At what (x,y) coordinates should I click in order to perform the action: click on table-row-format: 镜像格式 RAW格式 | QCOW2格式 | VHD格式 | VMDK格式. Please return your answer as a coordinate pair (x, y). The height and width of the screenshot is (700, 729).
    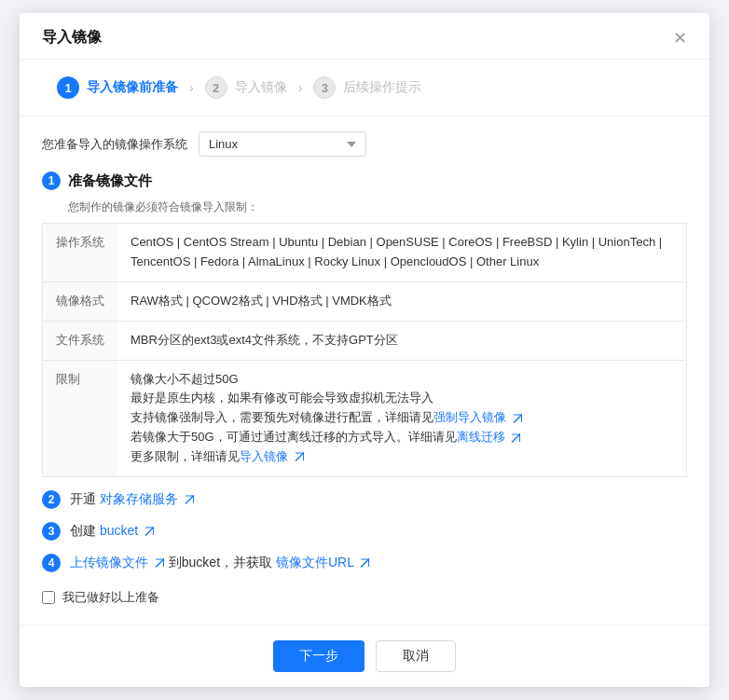
    Looking at the image, I should click on (365, 302).